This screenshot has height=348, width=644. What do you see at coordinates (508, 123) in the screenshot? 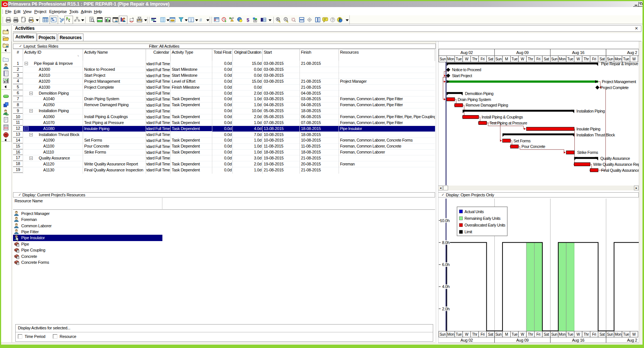
I see `svg-text: Test Piping at Pressure` at bounding box center [508, 123].